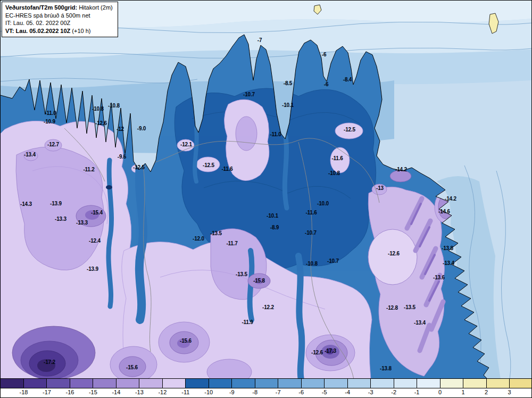 Image resolution: width=532 pixels, height=398 pixels. I want to click on colorbar-tick-label: -3, so click(371, 392).